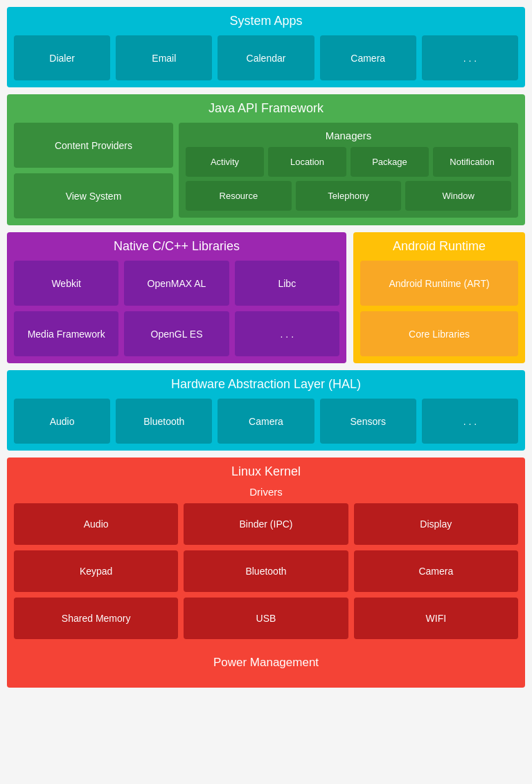 Image resolution: width=532 pixels, height=784 pixels. I want to click on drivers-row-2: Keypad Bluetooth Camera, so click(266, 571).